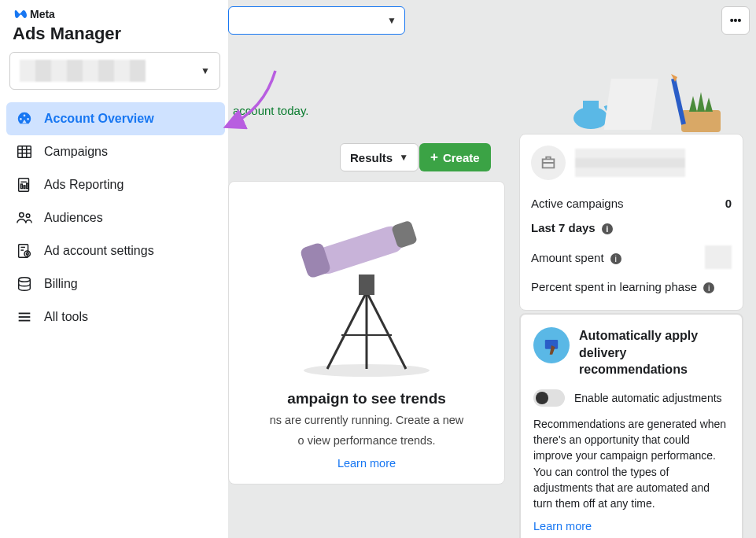 This screenshot has height=538, width=756. I want to click on results-label: Results, so click(371, 157).